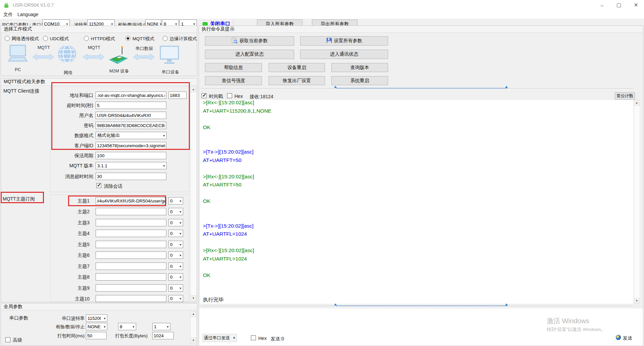 This screenshot has width=644, height=346. What do you see at coordinates (7, 38) in the screenshot?
I see `radio-transparent-mode` at bounding box center [7, 38].